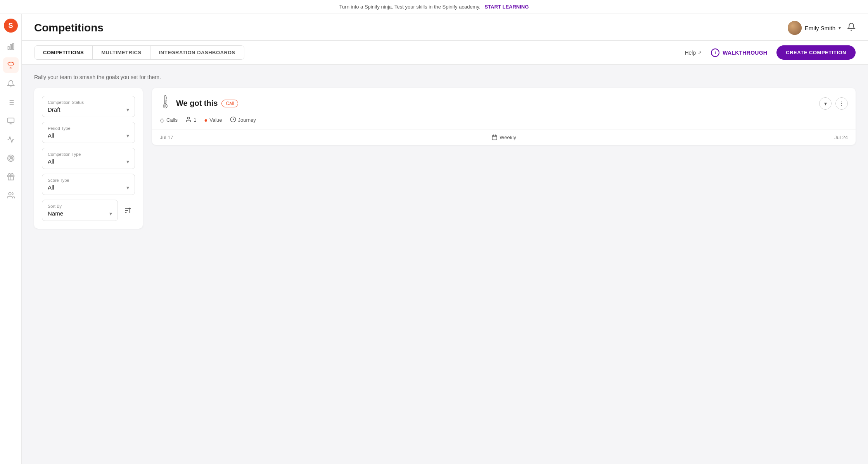 The width and height of the screenshot is (868, 464). What do you see at coordinates (197, 53) in the screenshot?
I see `tab-integration-dashboards: INTEGRATION DASHBOARDS` at bounding box center [197, 53].